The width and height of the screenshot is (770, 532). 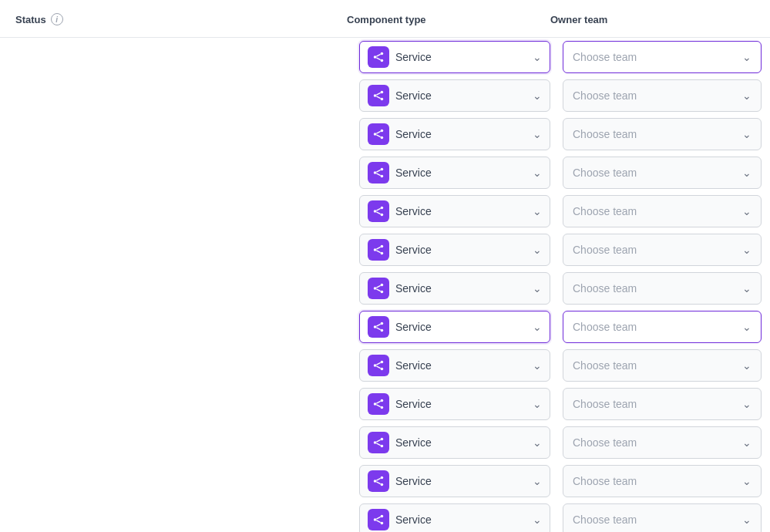 I want to click on component-type-label: Component type, so click(x=387, y=20).